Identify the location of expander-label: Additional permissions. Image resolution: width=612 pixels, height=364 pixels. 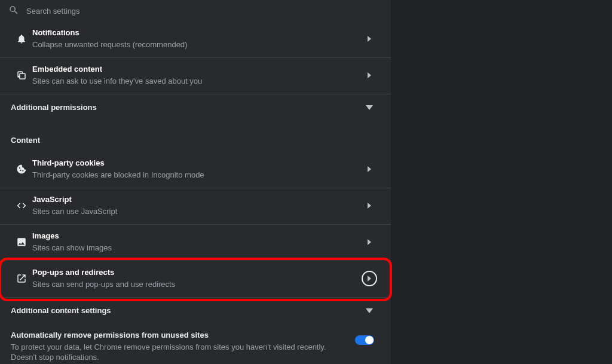
(185, 108).